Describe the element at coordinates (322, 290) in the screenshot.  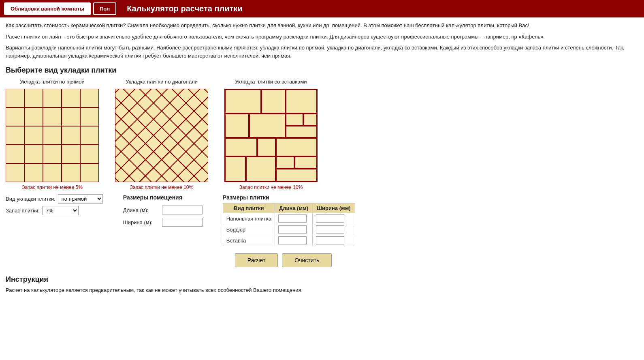
I see `instruction-text: Расчет на калькуляторе является предвари…` at that location.